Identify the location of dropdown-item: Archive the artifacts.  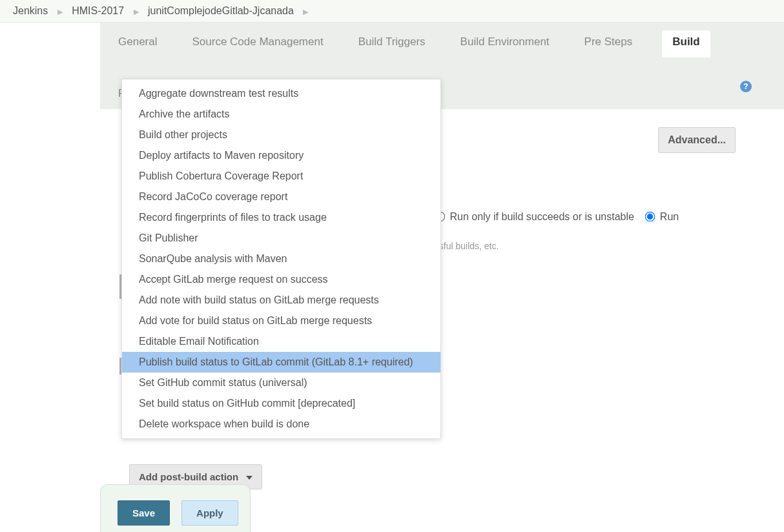
(282, 114).